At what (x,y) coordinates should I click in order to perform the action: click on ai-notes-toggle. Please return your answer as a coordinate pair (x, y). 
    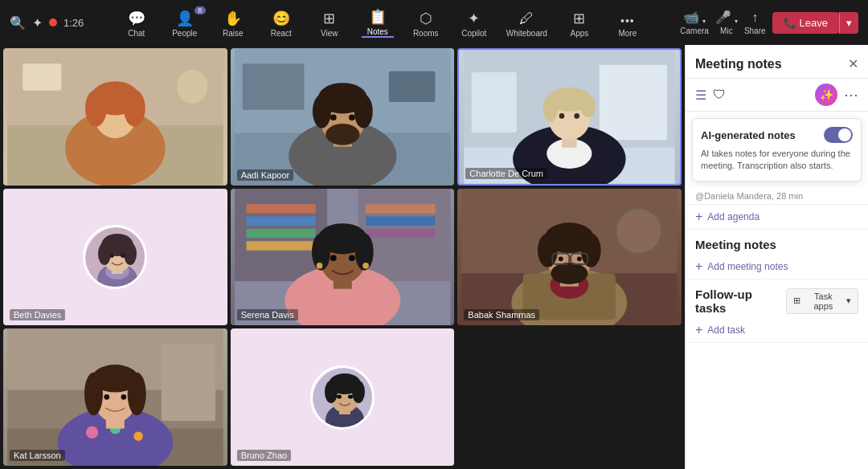
    Looking at the image, I should click on (838, 135).